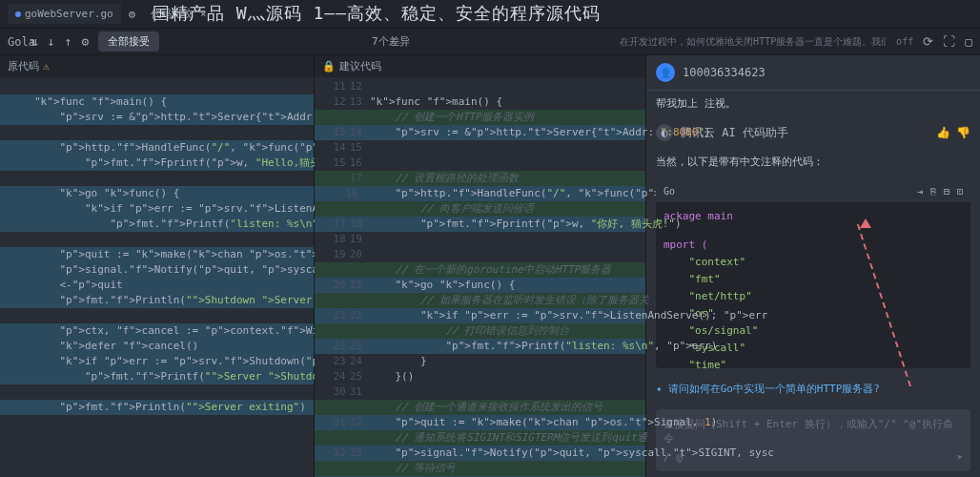 This screenshot has height=477, width=980. I want to click on code-line: "p">fmt."f">Println("">Server exiting"), so click(156, 407).